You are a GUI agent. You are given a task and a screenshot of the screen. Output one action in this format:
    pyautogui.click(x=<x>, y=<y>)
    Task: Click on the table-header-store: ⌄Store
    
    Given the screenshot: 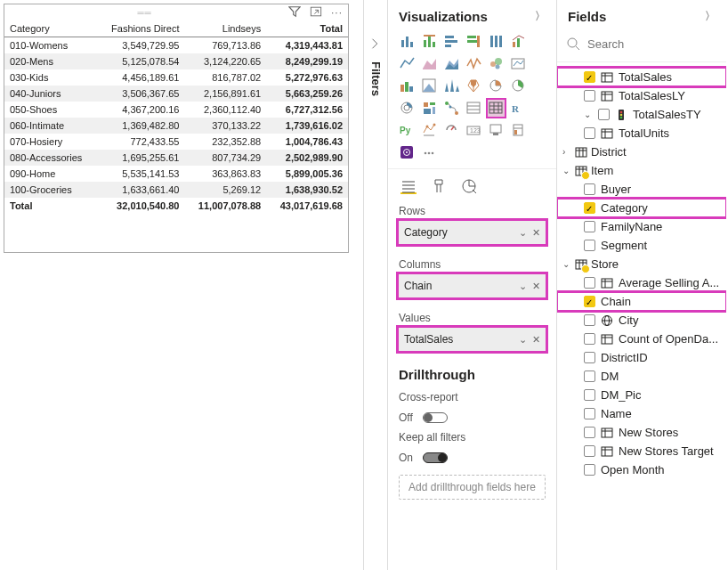 What is the action you would take?
    pyautogui.click(x=642, y=264)
    